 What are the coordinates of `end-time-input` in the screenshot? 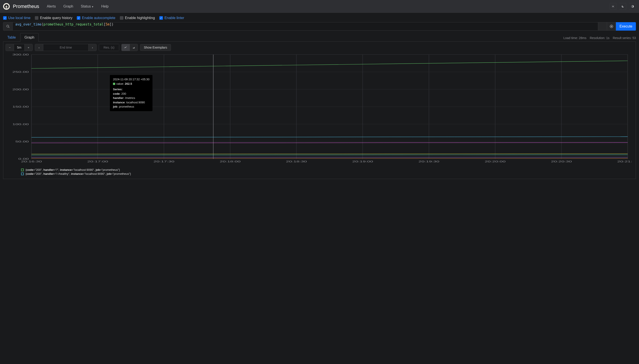 It's located at (66, 48).